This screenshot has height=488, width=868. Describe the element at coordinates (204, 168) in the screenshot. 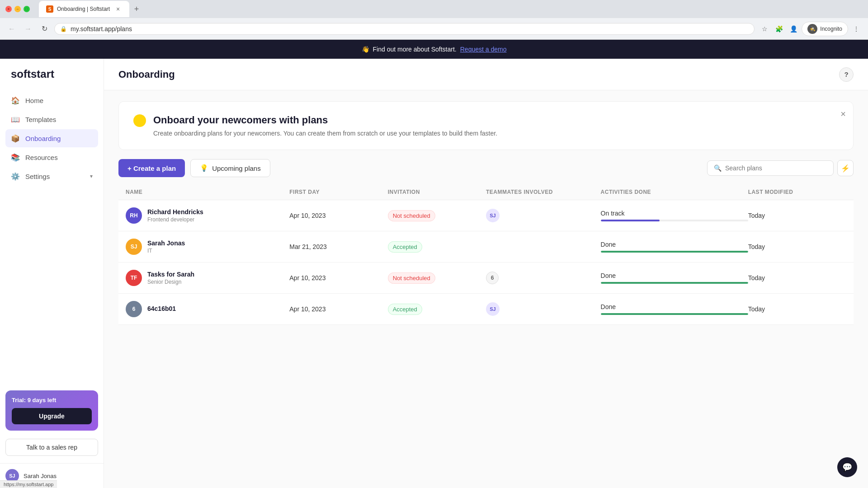

I see `upcoming-icon: 💡` at that location.